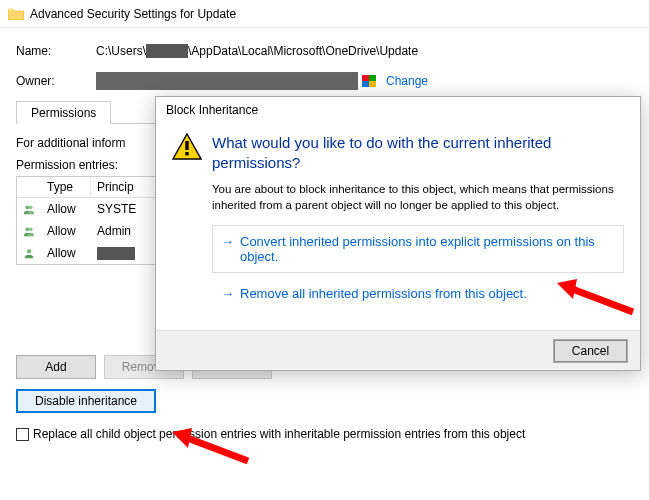  What do you see at coordinates (398, 112) in the screenshot?
I see `dialog-title: Block Inheritance` at bounding box center [398, 112].